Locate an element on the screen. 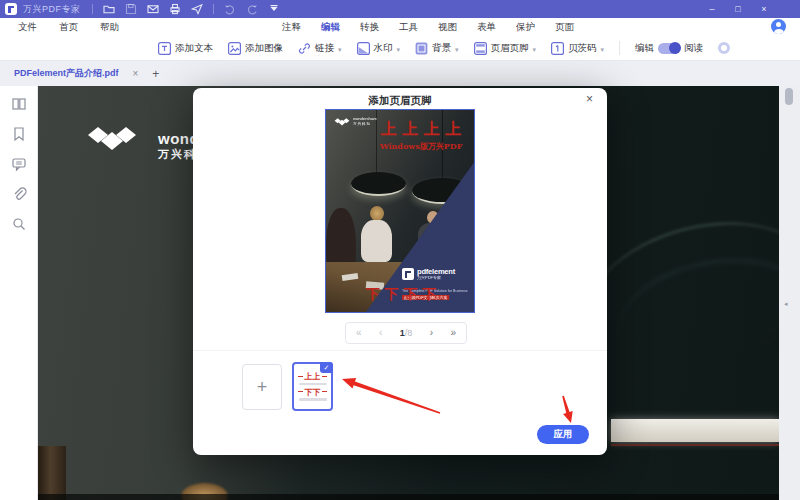 This screenshot has width=800, height=500. vertical-scrollbar: ◂ is located at coordinates (790, 293).